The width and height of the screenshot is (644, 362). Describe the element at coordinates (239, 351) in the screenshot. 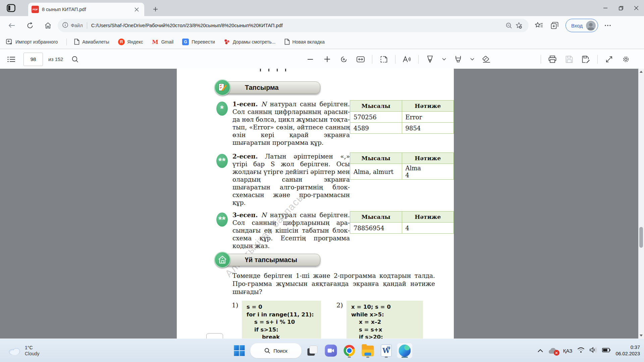

I see `start-button` at that location.